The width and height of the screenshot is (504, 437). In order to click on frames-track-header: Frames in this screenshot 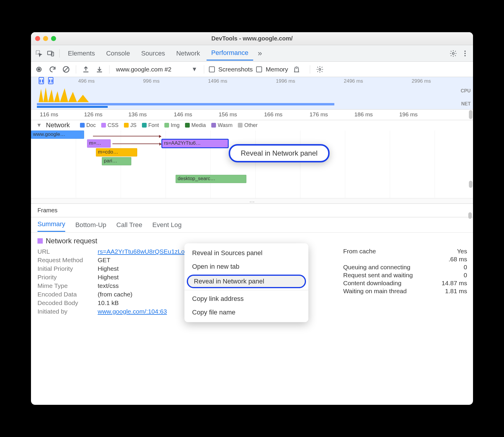, I will do `click(252, 211)`.